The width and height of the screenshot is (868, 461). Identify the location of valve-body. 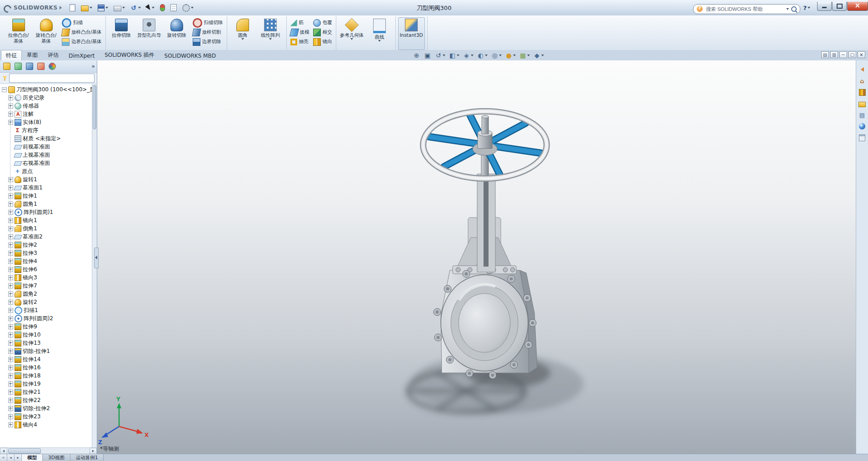
(485, 264).